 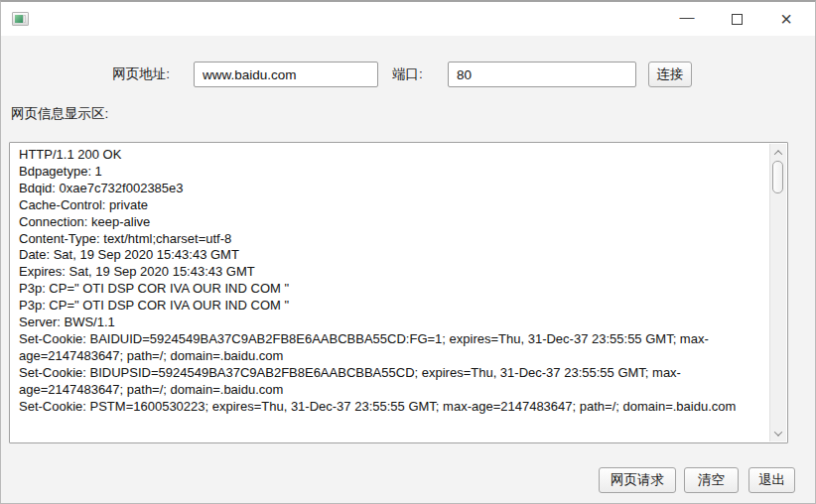 What do you see at coordinates (637, 480) in the screenshot?
I see `web-request-button: 网页请求` at bounding box center [637, 480].